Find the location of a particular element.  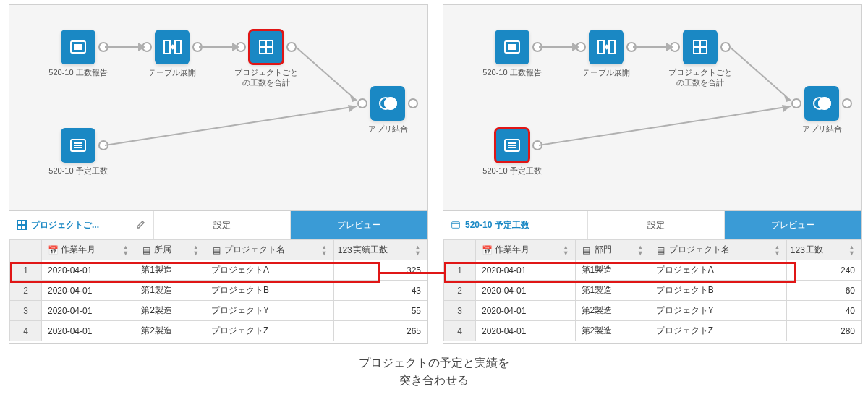

app-icon is located at coordinates (456, 225).